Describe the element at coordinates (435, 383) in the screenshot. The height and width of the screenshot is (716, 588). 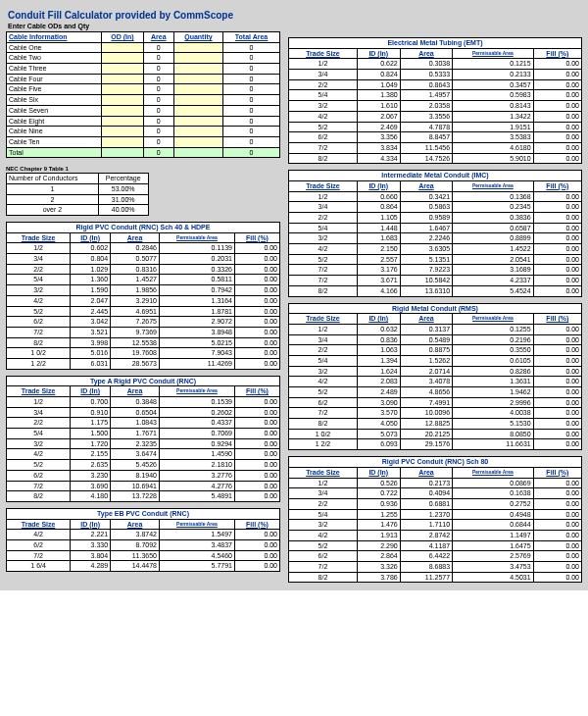
I see `table-row: 4/22.0833.40781.36310.00` at that location.